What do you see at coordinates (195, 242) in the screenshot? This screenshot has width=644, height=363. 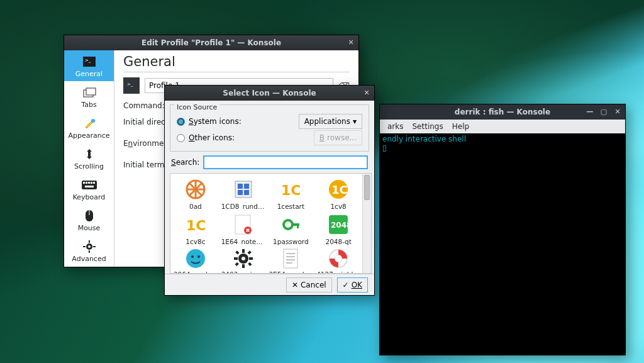 I see `icon-label: 1cv8c` at bounding box center [195, 242].